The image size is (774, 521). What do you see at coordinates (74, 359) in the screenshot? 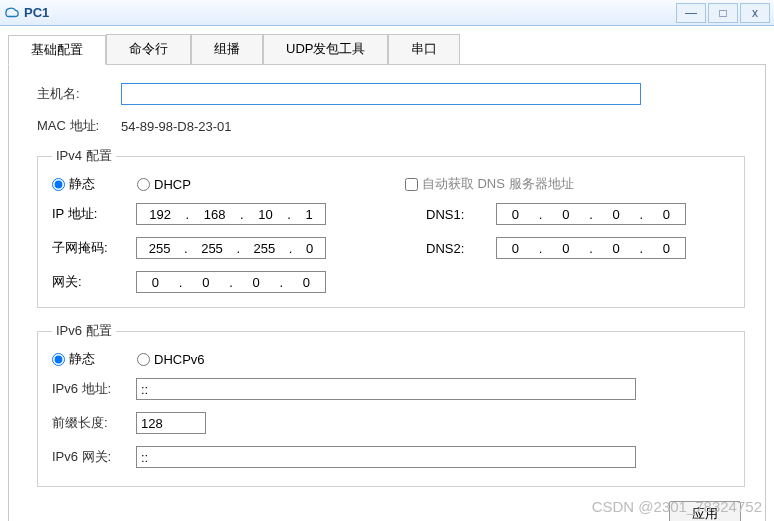
I see `ipv6-static-option: 静态` at bounding box center [74, 359].